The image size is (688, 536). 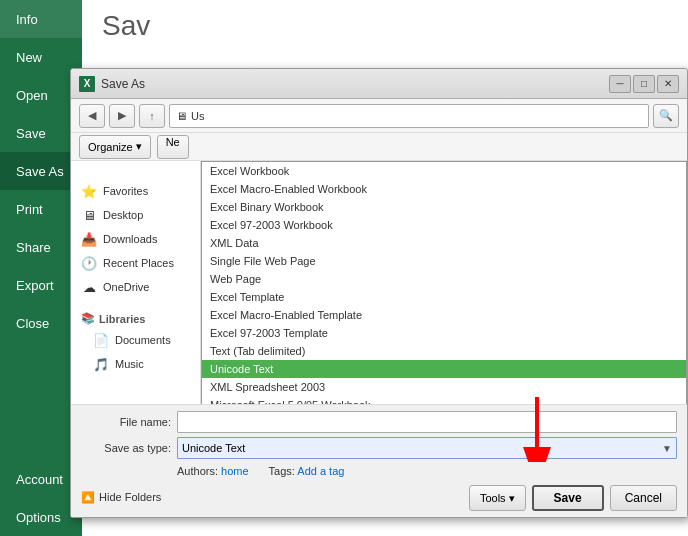 What do you see at coordinates (568, 498) in the screenshot?
I see `save-label: Save` at bounding box center [568, 498].